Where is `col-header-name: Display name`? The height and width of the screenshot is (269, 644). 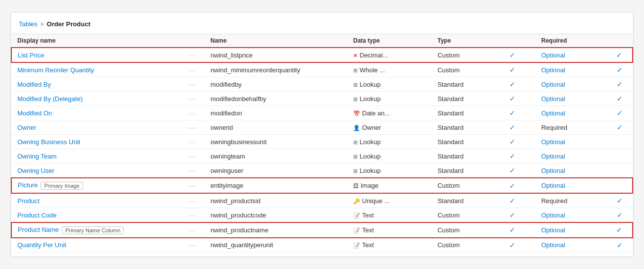
col-header-name: Display name is located at coordinates (96, 41).